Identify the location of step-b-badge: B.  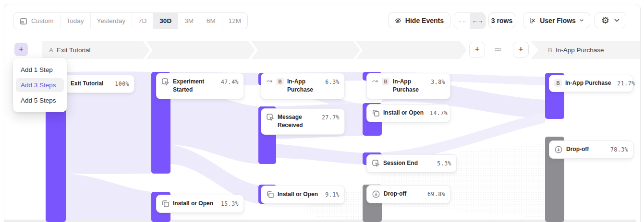
(550, 50).